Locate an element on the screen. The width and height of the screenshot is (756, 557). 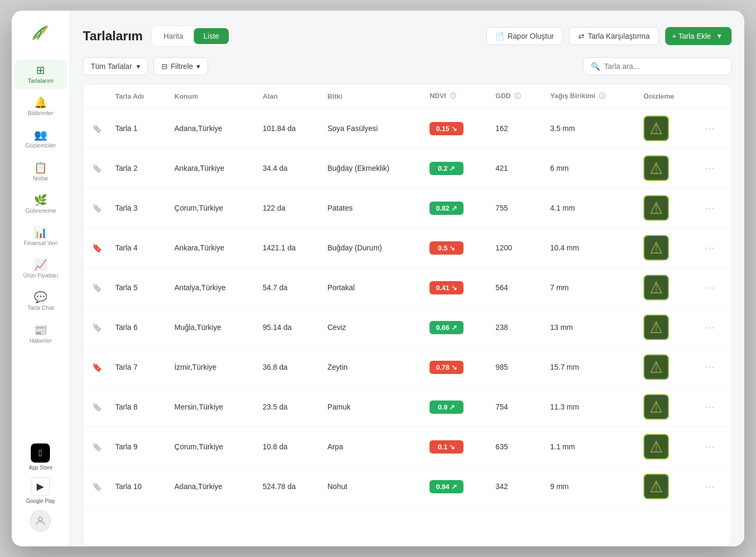
cell-bitki: Pamuk is located at coordinates (370, 407).